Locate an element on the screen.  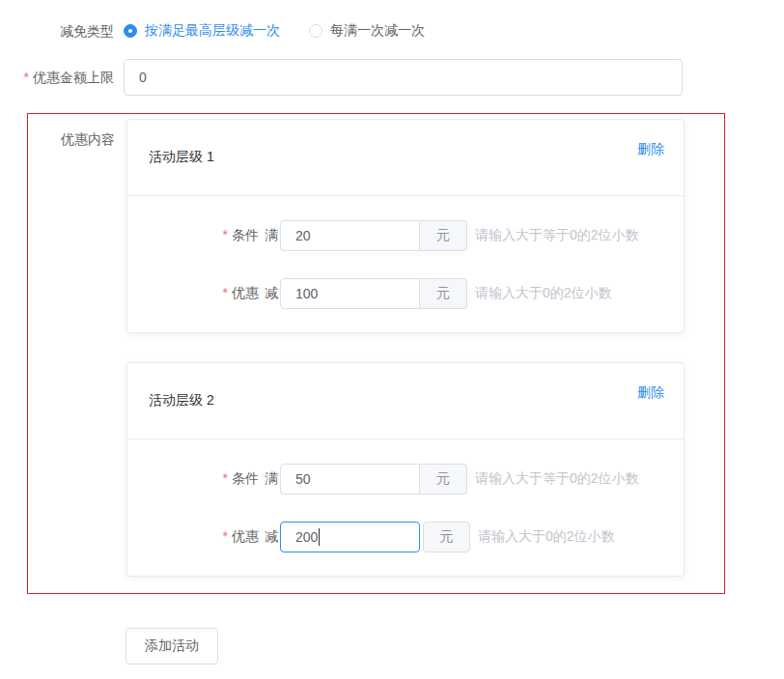
radio-option-every-time: 每满一次减一次 is located at coordinates (367, 31).